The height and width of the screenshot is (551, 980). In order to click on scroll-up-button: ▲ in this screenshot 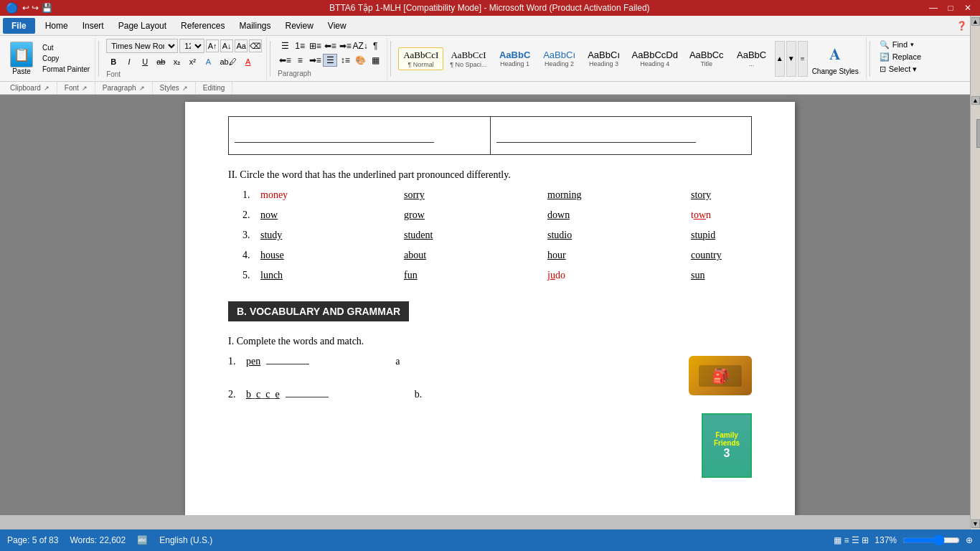, I will do `click(976, 100)`.